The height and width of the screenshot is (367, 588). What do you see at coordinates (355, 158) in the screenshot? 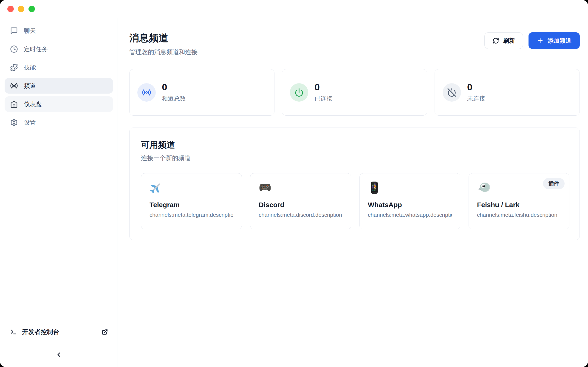
I see `available-channels-subtitle: 连接一个新的频道` at bounding box center [355, 158].